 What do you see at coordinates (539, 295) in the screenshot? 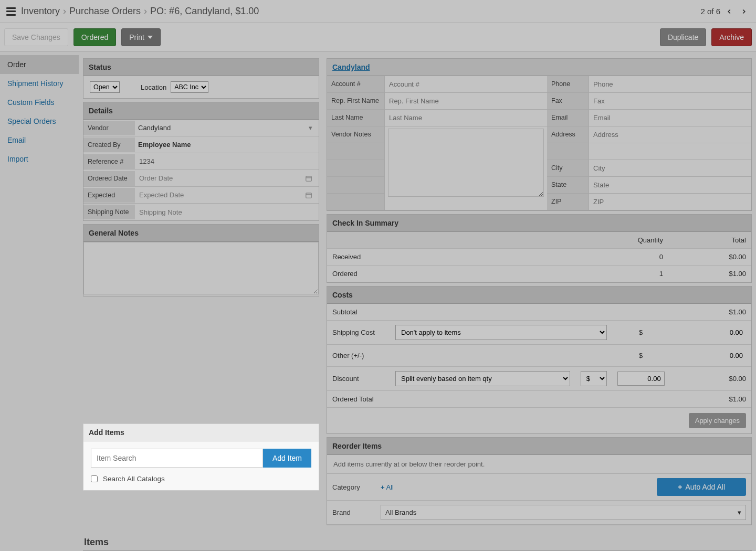
I see `costs-header: Costs` at bounding box center [539, 295].